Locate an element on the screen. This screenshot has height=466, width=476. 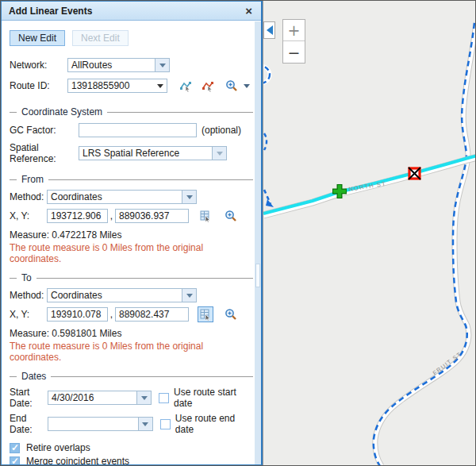
pick-from-coordinates-on-map-icon is located at coordinates (205, 216).